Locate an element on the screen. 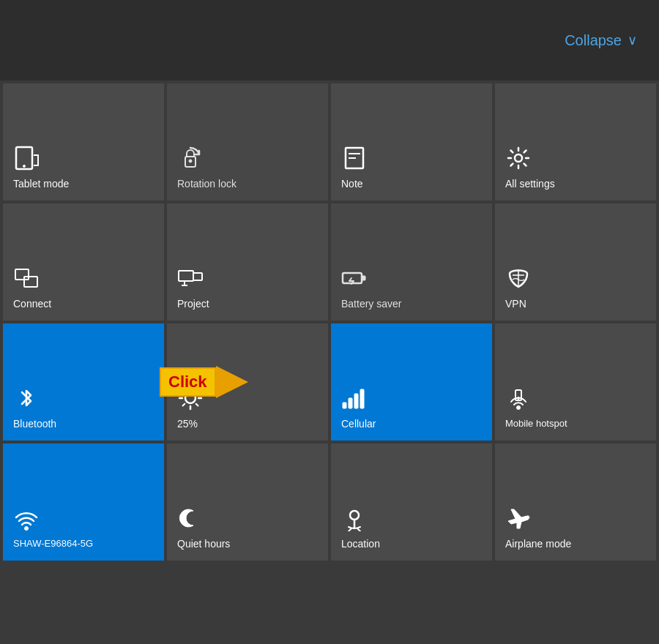 The width and height of the screenshot is (659, 644). all-settings-icon is located at coordinates (518, 158).